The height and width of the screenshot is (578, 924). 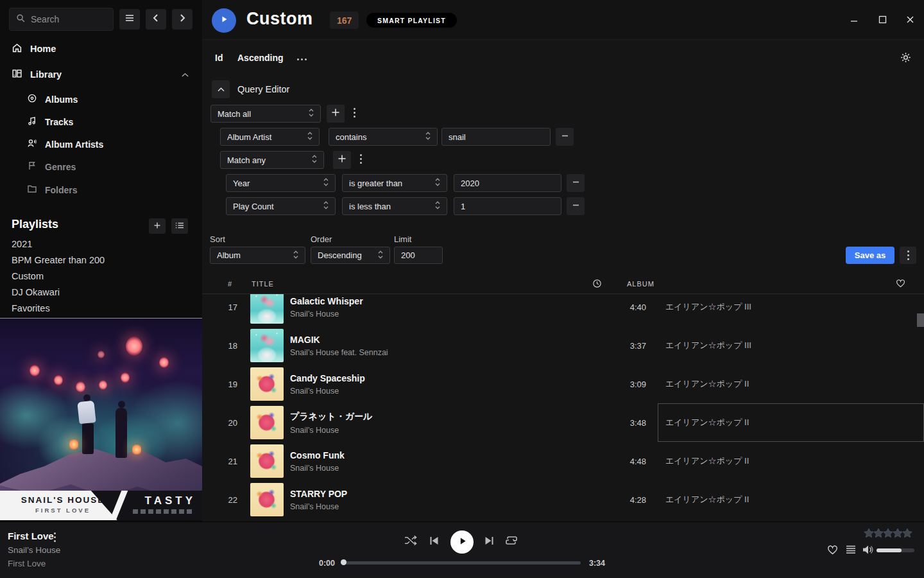 What do you see at coordinates (31, 308) in the screenshot?
I see `playlist-item: Favorites` at bounding box center [31, 308].